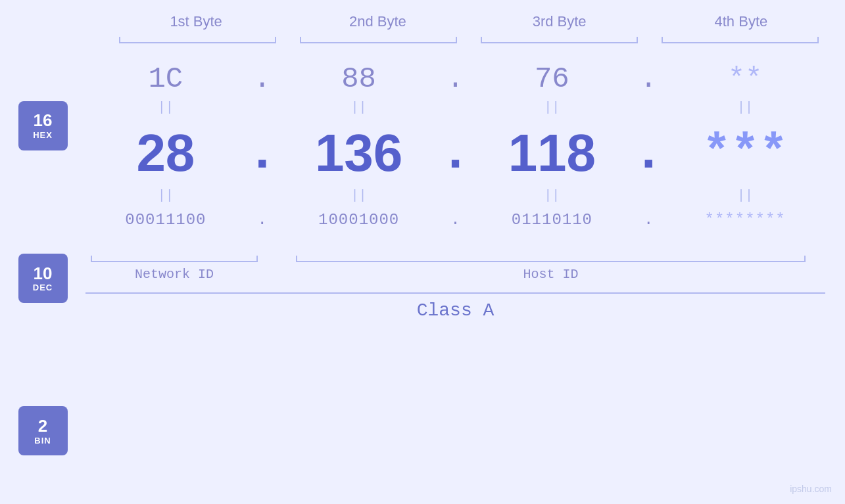  Describe the element at coordinates (196, 24) in the screenshot. I see `byte1-header: 1st Byte` at that location.